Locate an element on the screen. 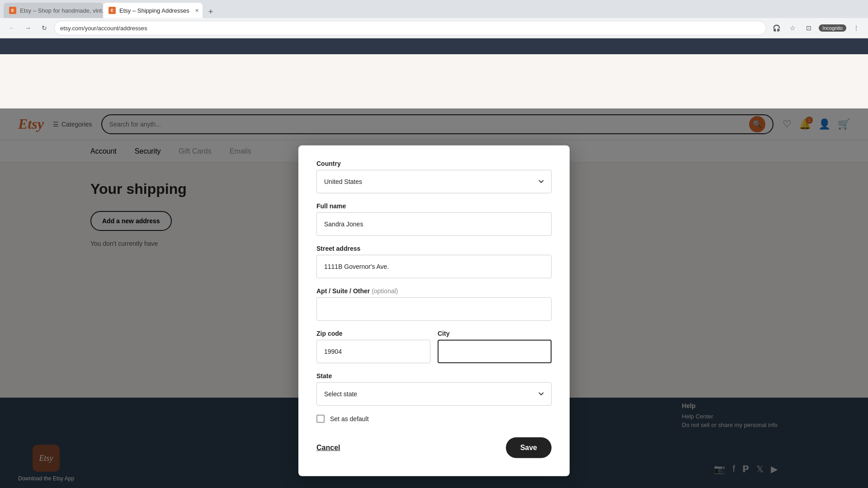  tab-label-1: Etsy – Shop for handmade, vint... is located at coordinates (61, 11).